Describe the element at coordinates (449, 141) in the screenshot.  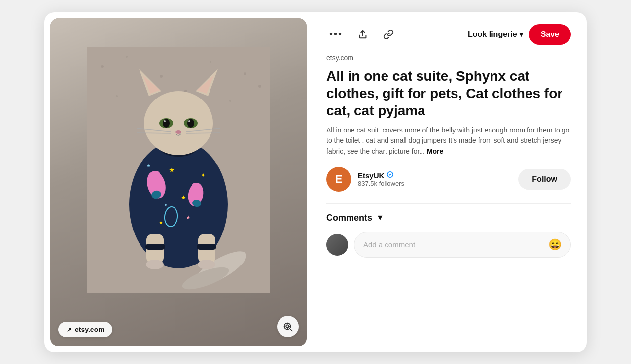
I see `pin-description: All in one cat suit. covers more of the …` at that location.